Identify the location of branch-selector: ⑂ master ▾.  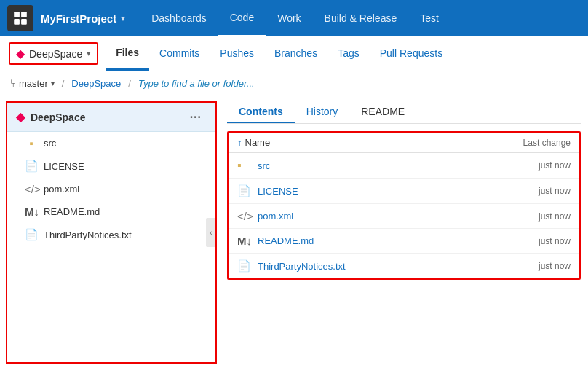
(32, 83).